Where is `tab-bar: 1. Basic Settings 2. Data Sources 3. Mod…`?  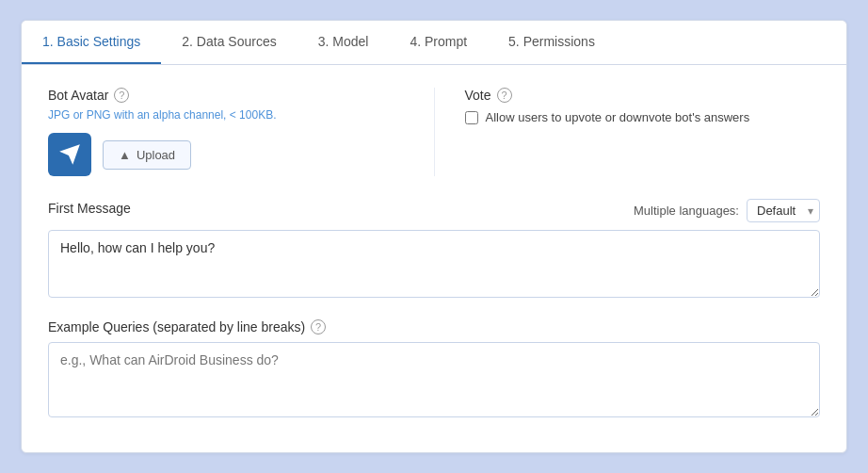
tab-bar: 1. Basic Settings 2. Data Sources 3. Mod… is located at coordinates (434, 43).